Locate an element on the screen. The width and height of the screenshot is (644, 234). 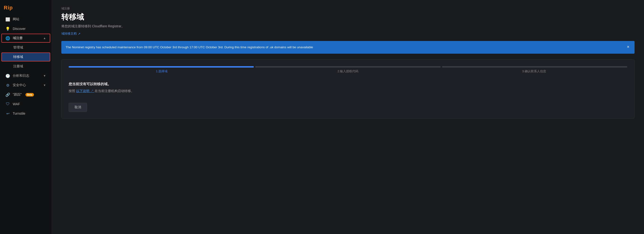
steps-bar-row is located at coordinates (348, 67).